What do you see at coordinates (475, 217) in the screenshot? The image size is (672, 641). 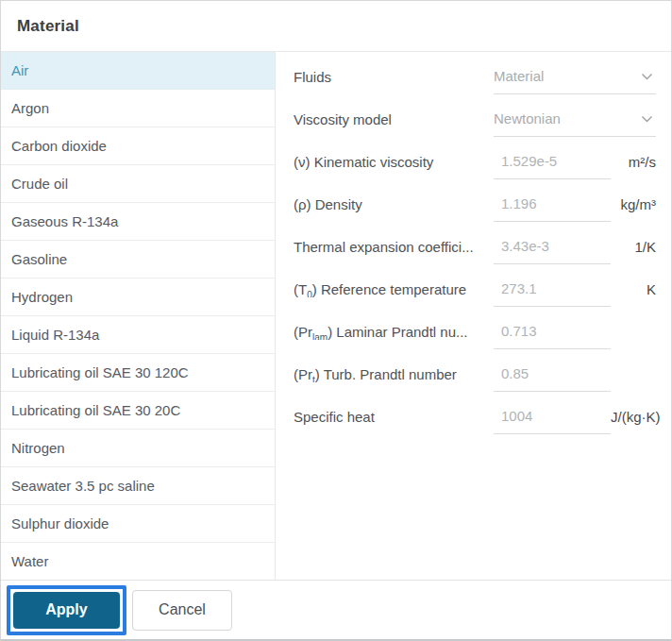 I see `form-row-density: (ρ) Density1.196kg/m³` at bounding box center [475, 217].